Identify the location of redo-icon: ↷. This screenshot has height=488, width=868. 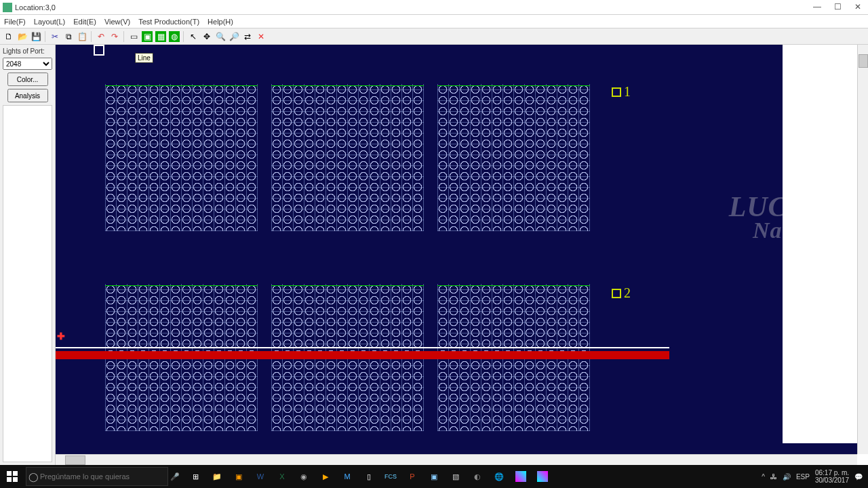
(115, 37).